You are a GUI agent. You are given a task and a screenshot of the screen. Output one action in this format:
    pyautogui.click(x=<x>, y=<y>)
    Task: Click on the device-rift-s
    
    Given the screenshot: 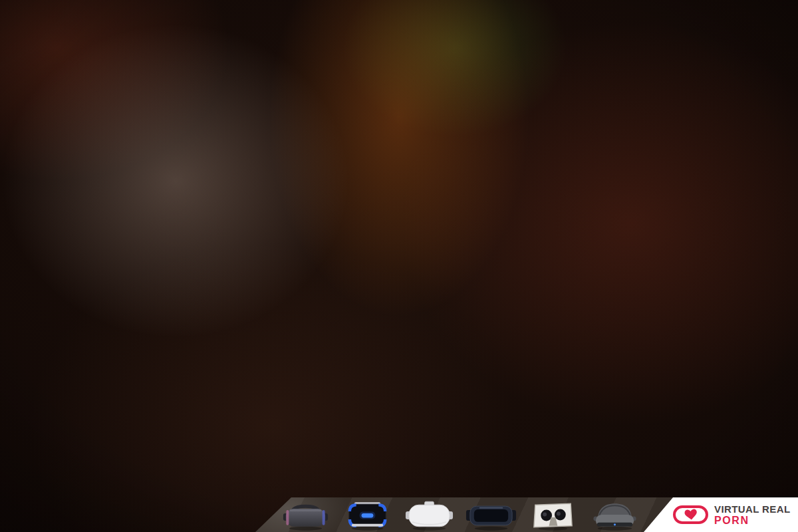 What is the action you would take?
    pyautogui.click(x=614, y=515)
    